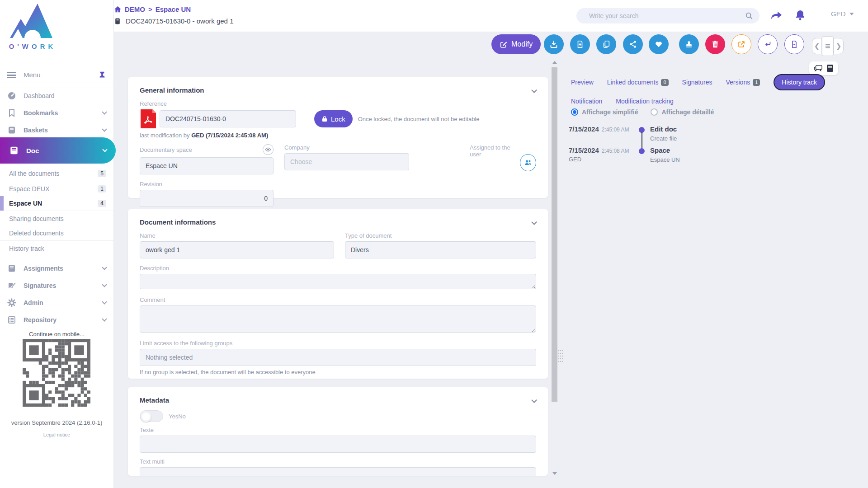  What do you see at coordinates (58, 233) in the screenshot?
I see `sub-item-label: Deleted documents` at bounding box center [58, 233].